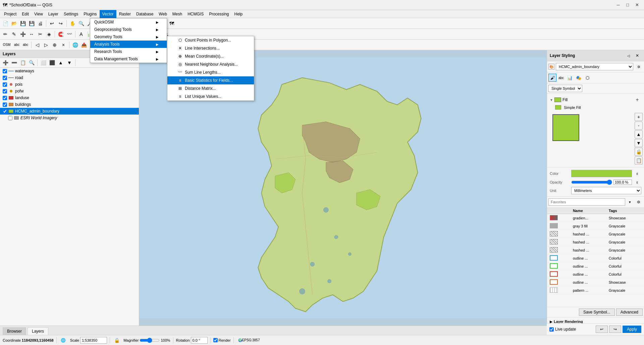 This screenshot has height=345, width=644. I want to click on snap-btn: 🧲, so click(61, 34).